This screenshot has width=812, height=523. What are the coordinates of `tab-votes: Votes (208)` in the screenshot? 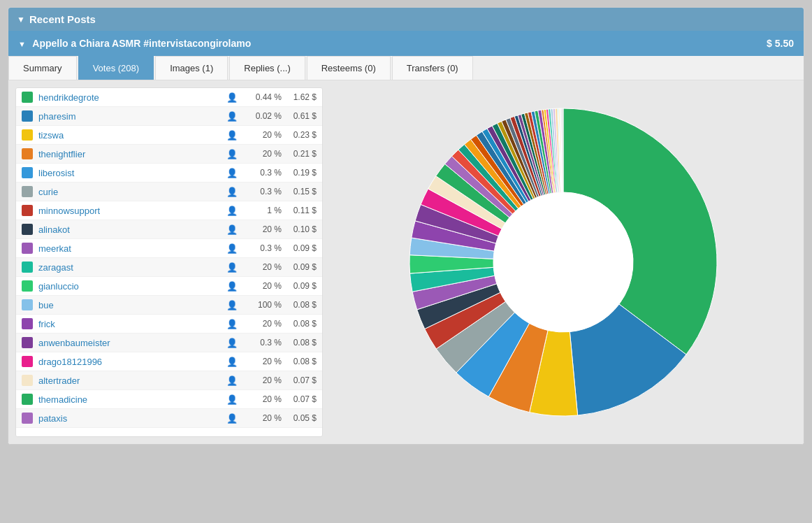 It's located at (116, 68).